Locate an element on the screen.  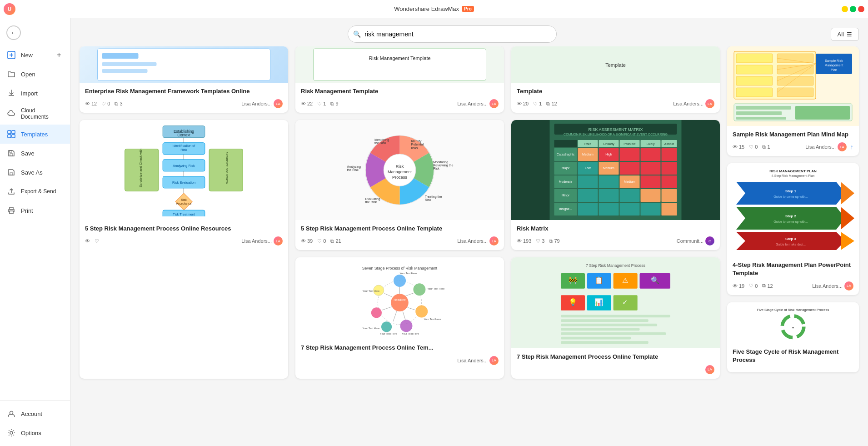
window-controls is located at coordinates (853, 9).